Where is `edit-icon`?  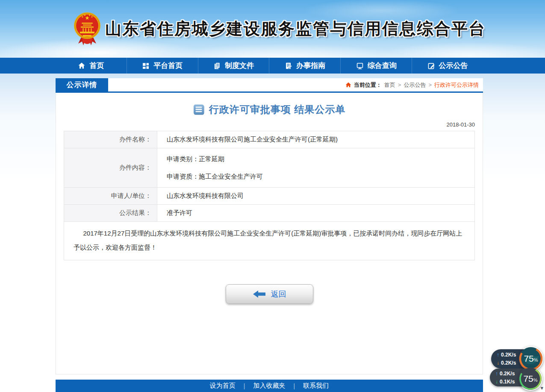
edit-icon is located at coordinates (431, 66).